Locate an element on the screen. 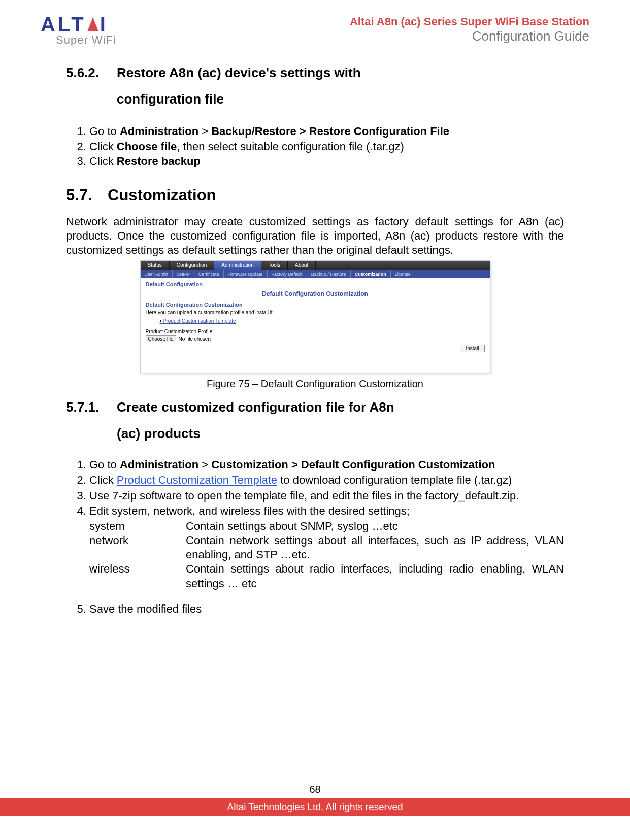 This screenshot has width=630, height=840. subtab-user-admin: User Admin is located at coordinates (157, 274).